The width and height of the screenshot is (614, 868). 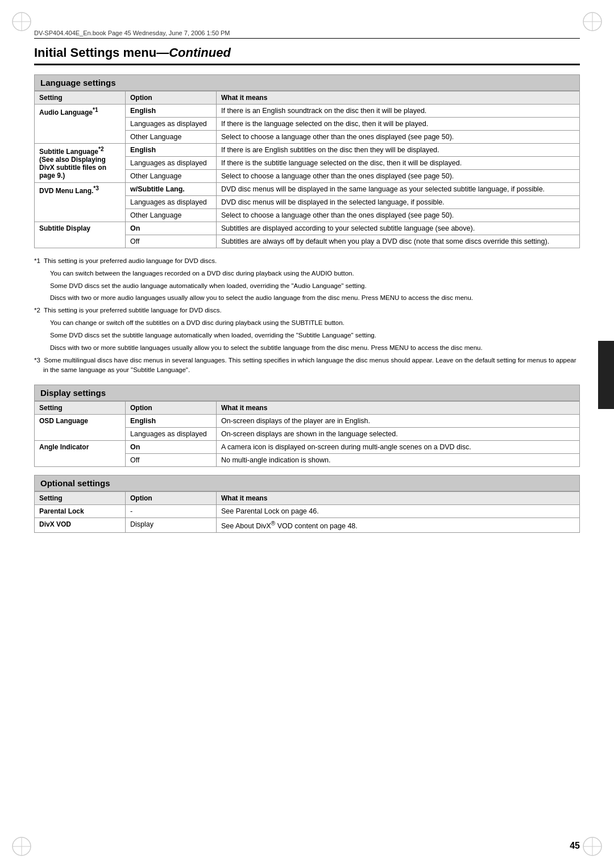 I want to click on setting-angle-indicator: Angle Indicator, so click(x=80, y=454).